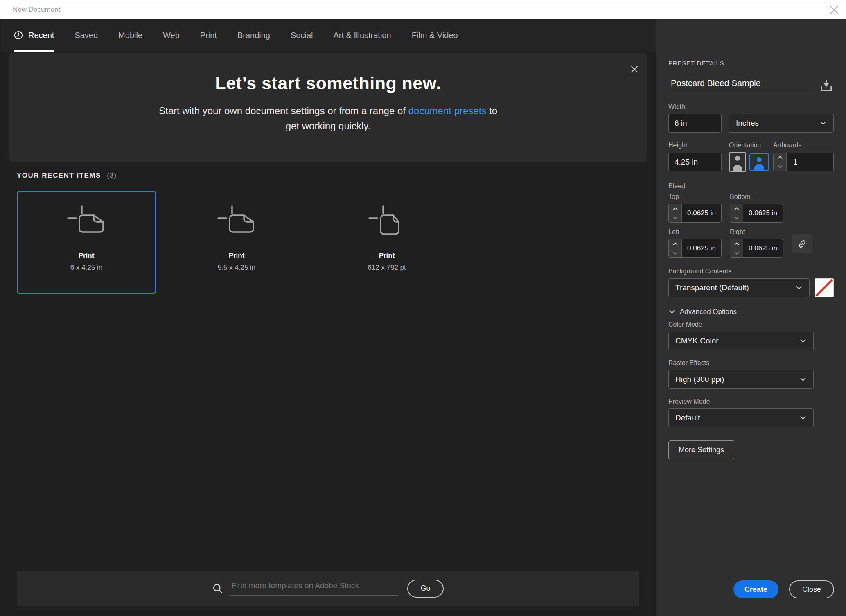  Describe the element at coordinates (702, 248) in the screenshot. I see `bleed-left-value: 0.0625 in` at that location.